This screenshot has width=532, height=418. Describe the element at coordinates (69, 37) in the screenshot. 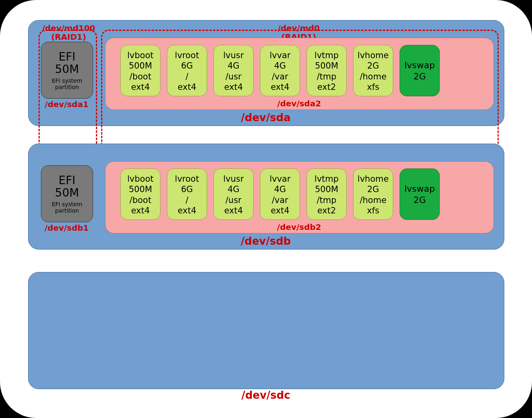

I see `raid-md100-type: (RAID1)` at that location.